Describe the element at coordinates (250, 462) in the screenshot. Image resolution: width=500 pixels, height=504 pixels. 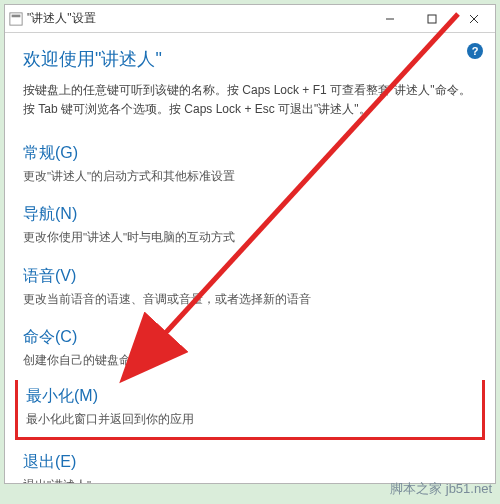
I see `section-exit: 退出(E) 退出"讲述人"` at that location.